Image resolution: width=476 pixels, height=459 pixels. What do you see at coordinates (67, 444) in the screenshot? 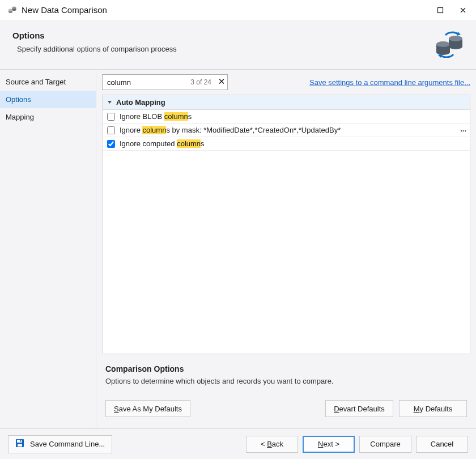
I see `button-label: Save Command Line...` at bounding box center [67, 444].